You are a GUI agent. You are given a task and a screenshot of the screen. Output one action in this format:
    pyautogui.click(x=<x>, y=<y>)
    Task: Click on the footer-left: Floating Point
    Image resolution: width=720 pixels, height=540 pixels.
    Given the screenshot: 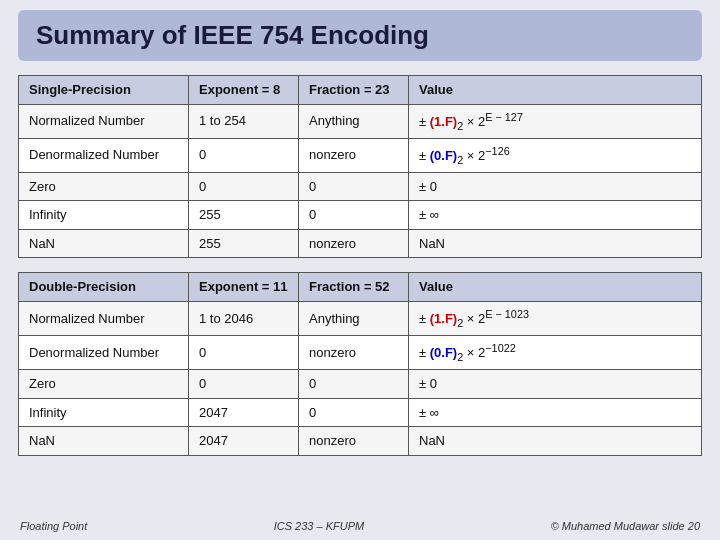 What is the action you would take?
    pyautogui.click(x=54, y=526)
    